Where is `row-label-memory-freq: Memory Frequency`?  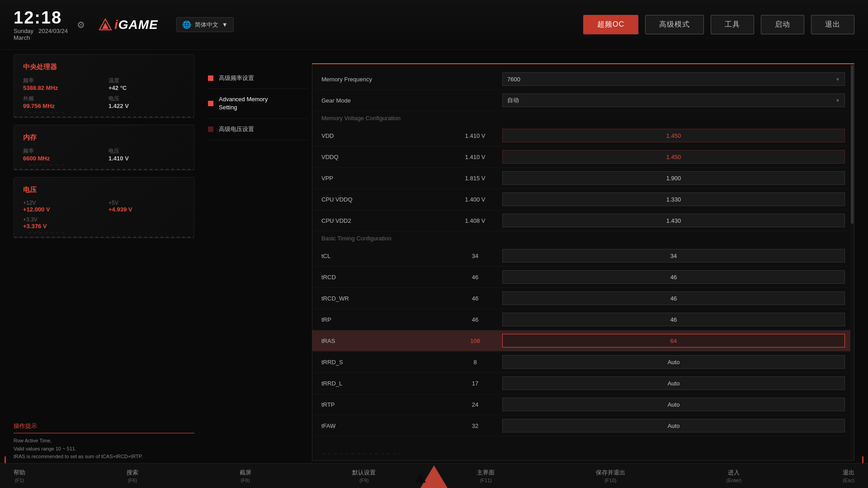 row-label-memory-freq: Memory Frequency is located at coordinates (385, 80).